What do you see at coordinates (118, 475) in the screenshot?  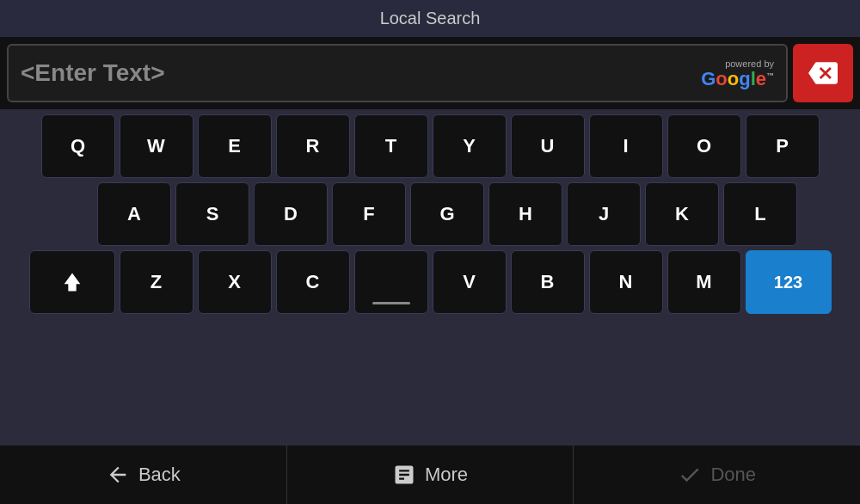 I see `back-icon` at bounding box center [118, 475].